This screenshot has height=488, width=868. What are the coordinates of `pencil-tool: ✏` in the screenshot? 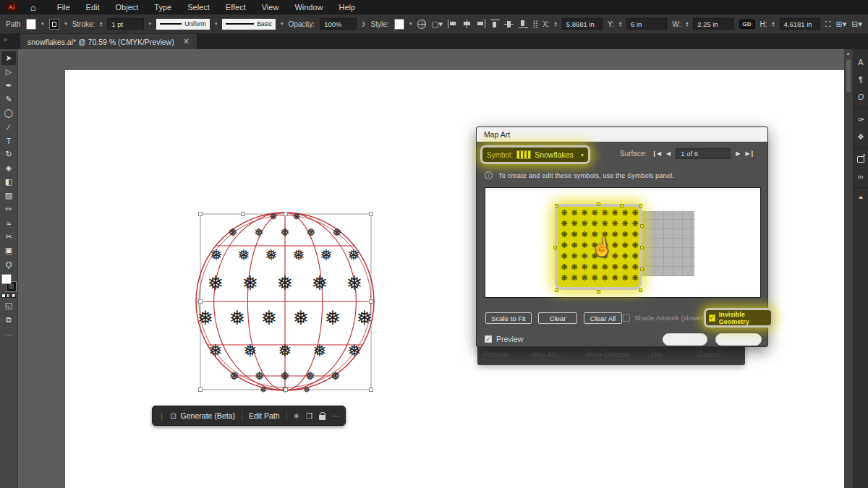 It's located at (9, 210).